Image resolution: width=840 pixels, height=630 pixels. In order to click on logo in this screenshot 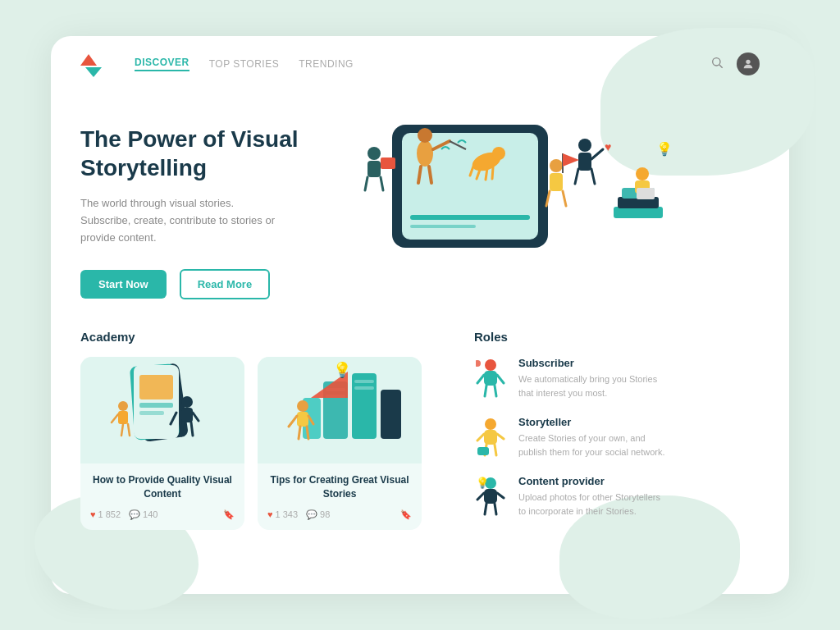, I will do `click(92, 64)`.